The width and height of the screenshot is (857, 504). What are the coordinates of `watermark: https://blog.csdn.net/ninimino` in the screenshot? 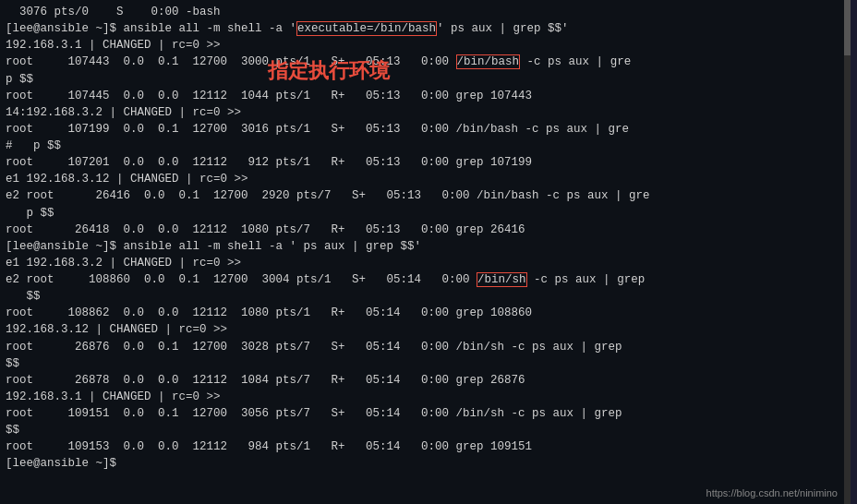 It's located at (772, 493).